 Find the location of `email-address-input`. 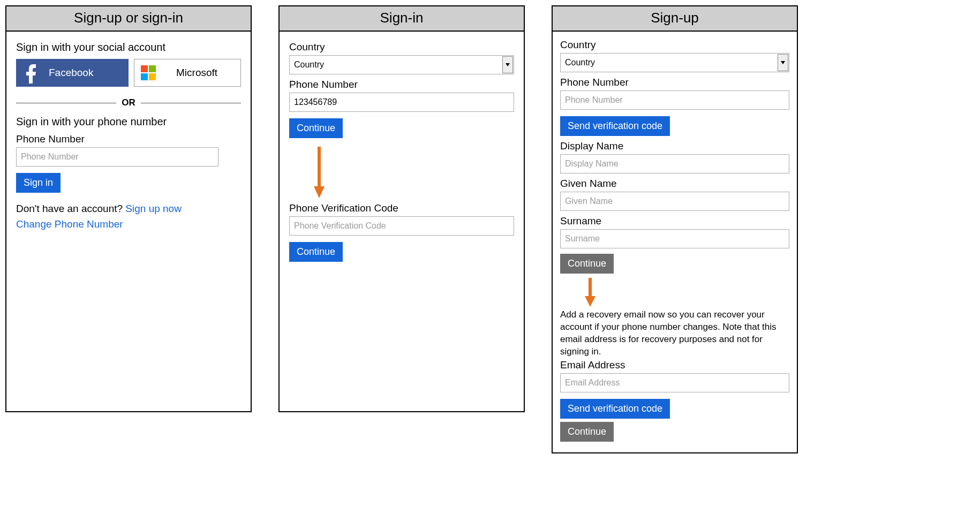

email-address-input is located at coordinates (675, 383).